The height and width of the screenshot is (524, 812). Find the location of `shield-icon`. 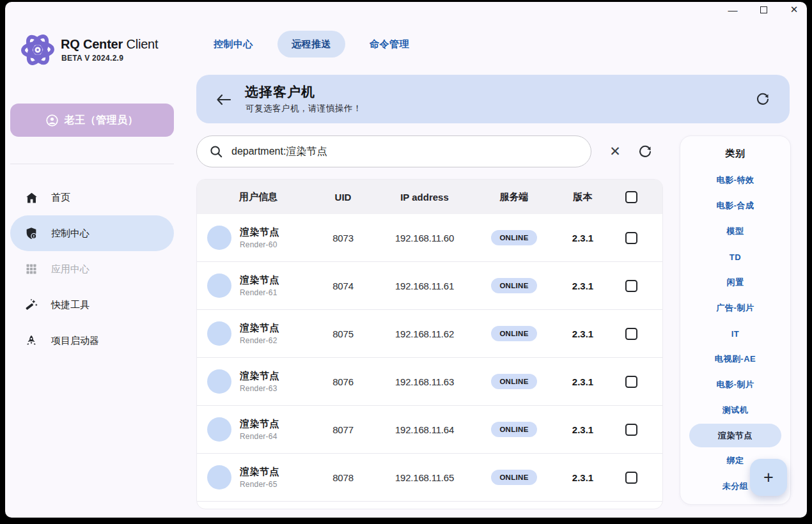

shield-icon is located at coordinates (31, 233).